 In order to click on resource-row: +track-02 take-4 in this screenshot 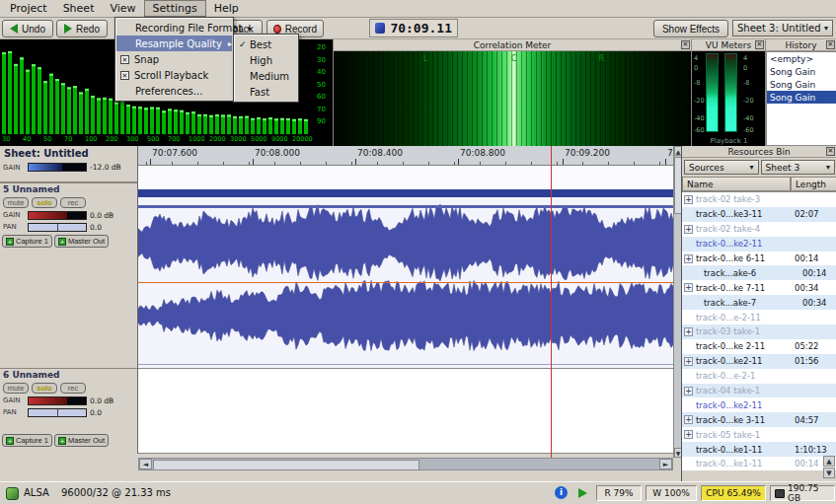, I will do `click(759, 229)`.